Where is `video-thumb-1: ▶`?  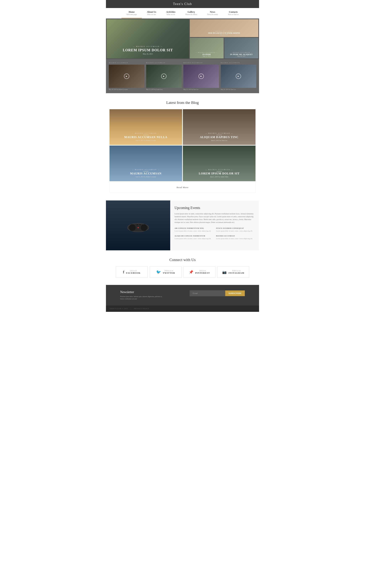
video-thumb-1: ▶ is located at coordinates (126, 76).